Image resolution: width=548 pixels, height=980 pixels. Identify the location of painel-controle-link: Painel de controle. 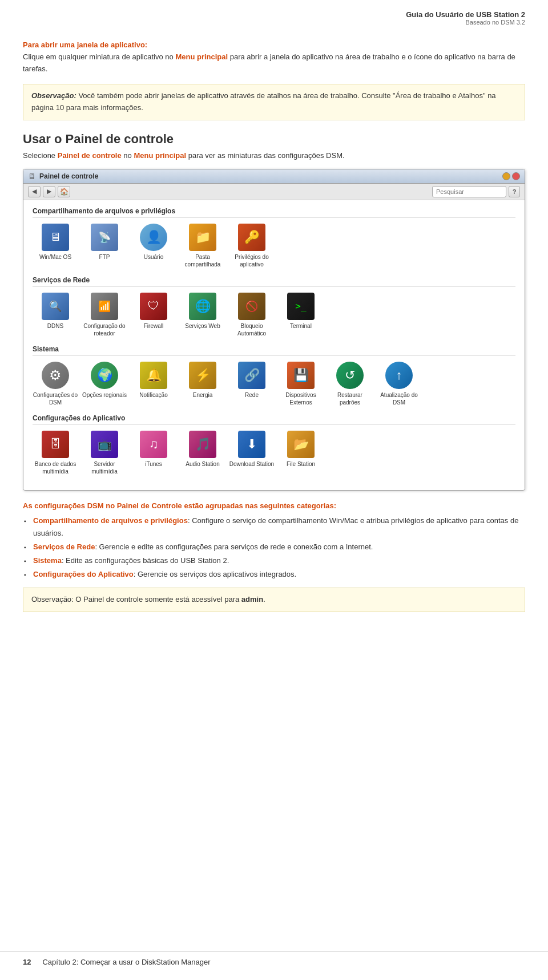
(90, 155).